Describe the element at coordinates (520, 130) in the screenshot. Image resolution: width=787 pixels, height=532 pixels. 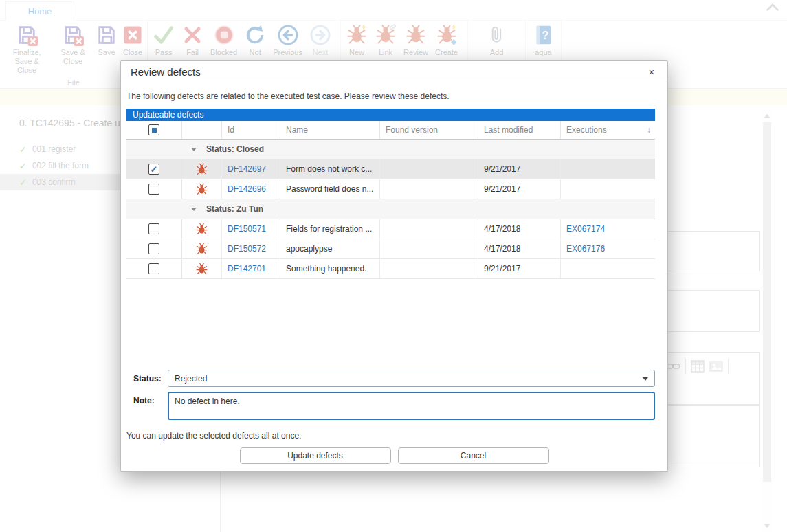
I see `column-header-last-modified: Last modified` at that location.